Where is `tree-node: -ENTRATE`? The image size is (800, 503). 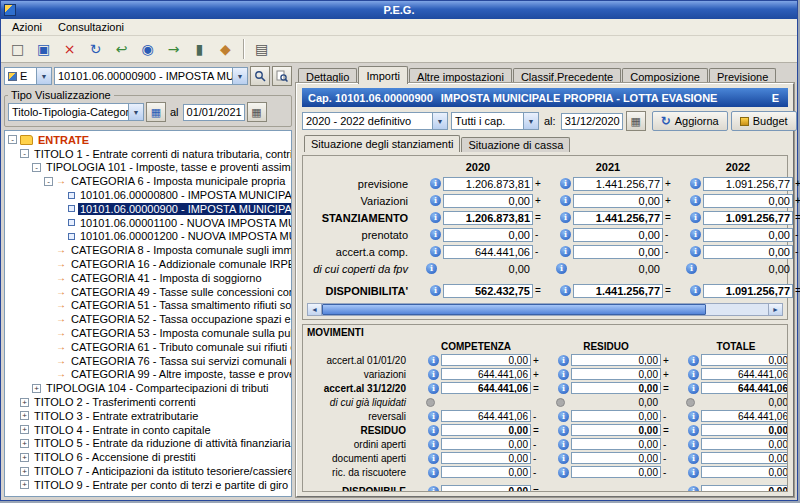 tree-node: -ENTRATE is located at coordinates (150, 140).